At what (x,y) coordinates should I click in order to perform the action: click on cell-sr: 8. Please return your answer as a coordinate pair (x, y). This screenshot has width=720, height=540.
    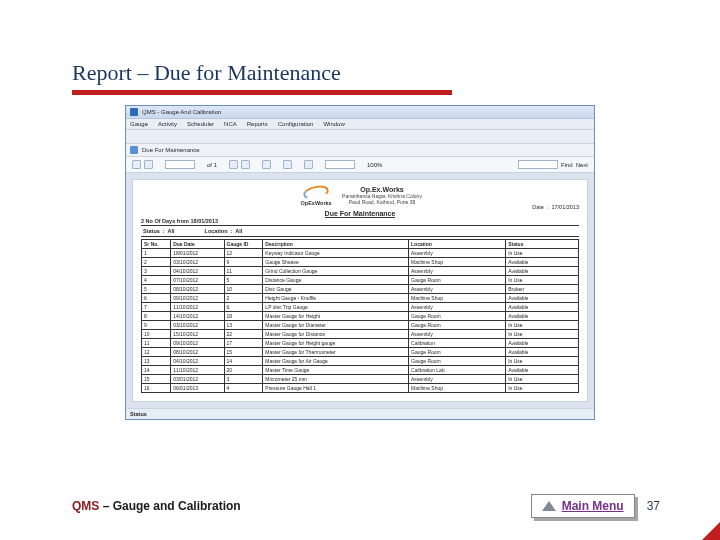
    Looking at the image, I should click on (156, 316).